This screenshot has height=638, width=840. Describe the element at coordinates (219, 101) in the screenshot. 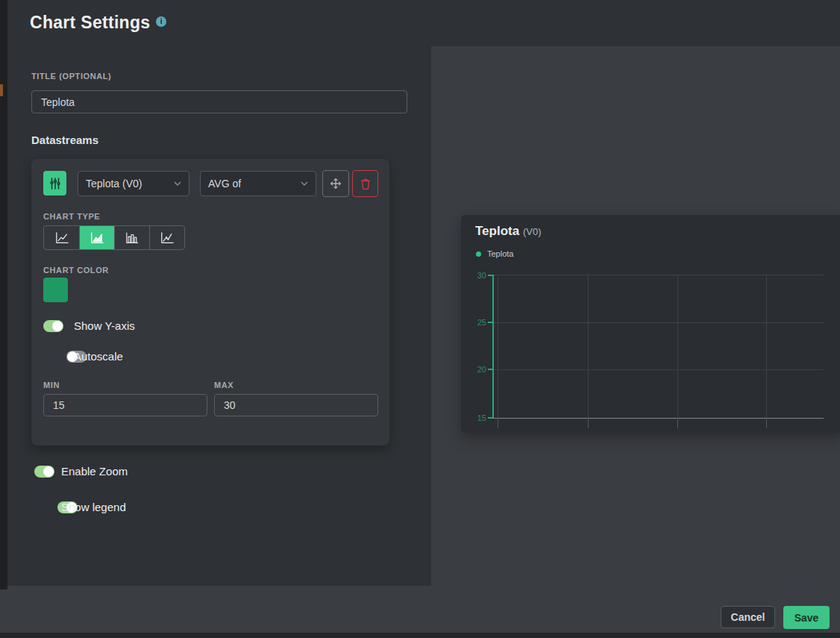

I see `title-input` at that location.